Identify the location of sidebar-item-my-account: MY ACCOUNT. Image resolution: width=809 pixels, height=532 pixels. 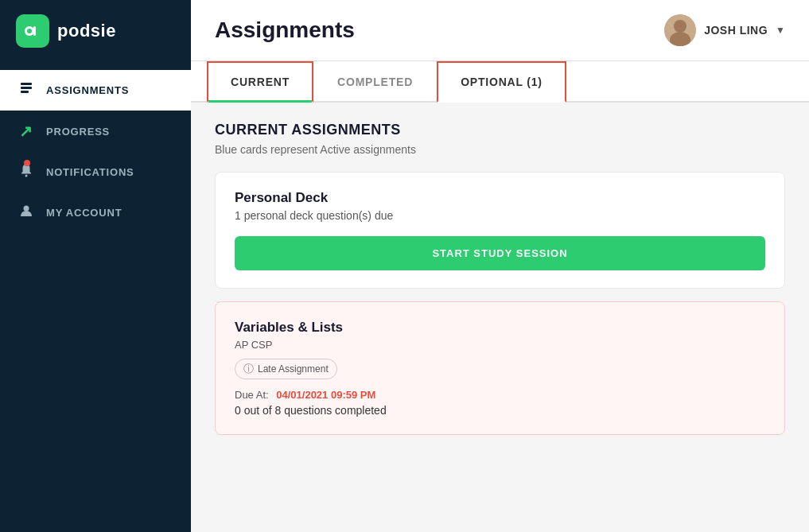
(95, 213).